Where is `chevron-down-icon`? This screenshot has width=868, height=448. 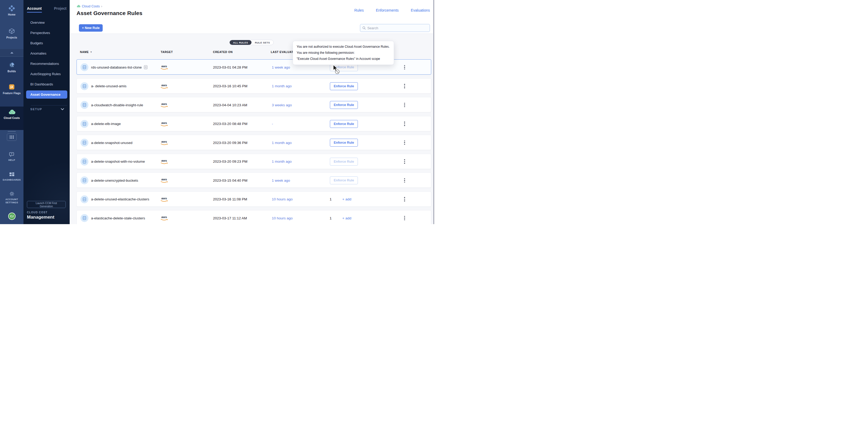 chevron-down-icon is located at coordinates (62, 109).